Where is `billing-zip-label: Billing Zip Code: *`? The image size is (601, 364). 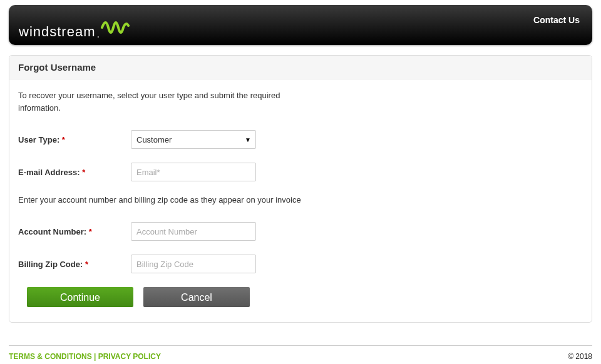 billing-zip-label: Billing Zip Code: * is located at coordinates (74, 264).